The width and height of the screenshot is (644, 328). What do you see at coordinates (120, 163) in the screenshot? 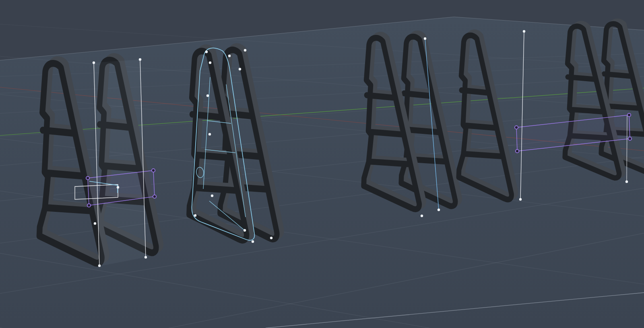
I see `ghost-plane` at bounding box center [120, 163].